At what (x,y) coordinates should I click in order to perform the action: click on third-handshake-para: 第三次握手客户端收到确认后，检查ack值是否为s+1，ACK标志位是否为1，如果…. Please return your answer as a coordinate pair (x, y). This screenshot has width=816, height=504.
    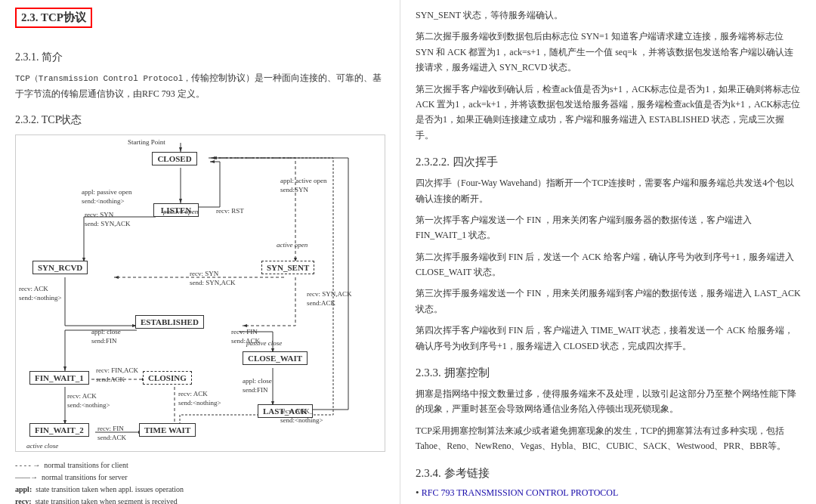
    Looking at the image, I should click on (608, 113).